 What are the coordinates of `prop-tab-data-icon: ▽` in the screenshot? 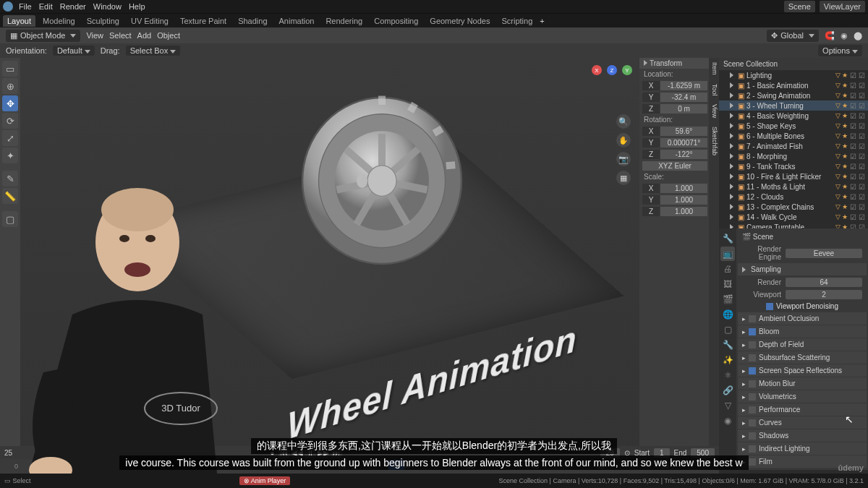 It's located at (728, 406).